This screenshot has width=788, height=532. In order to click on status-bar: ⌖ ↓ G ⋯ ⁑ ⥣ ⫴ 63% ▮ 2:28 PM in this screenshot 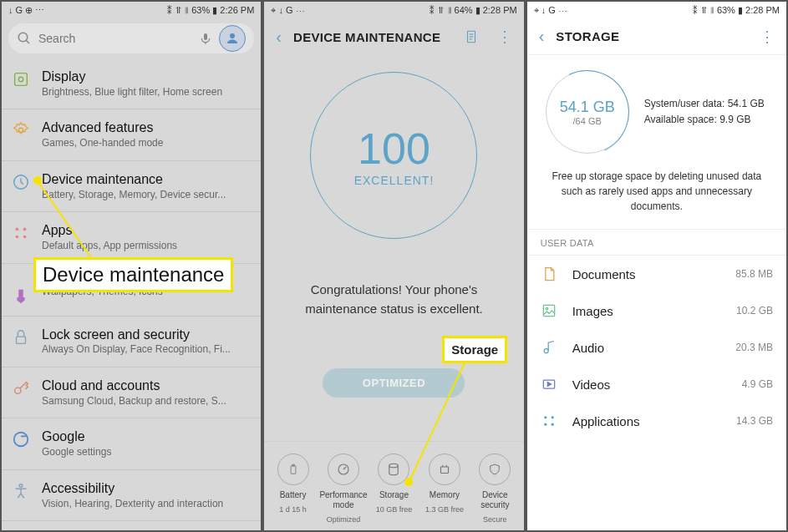, I will do `click(657, 10)`.